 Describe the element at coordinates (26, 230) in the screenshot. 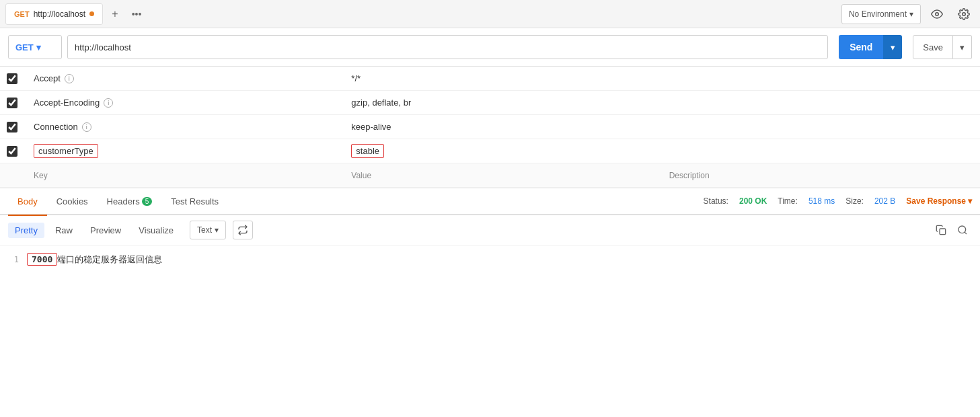

I see `body-tab-pretty: Pretty` at that location.